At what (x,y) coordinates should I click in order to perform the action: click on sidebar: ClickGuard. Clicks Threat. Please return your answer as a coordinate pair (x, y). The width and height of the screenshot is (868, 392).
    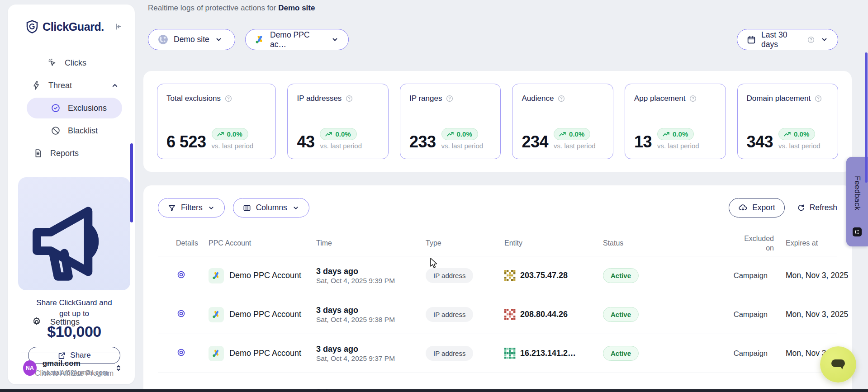
    Looking at the image, I should click on (71, 194).